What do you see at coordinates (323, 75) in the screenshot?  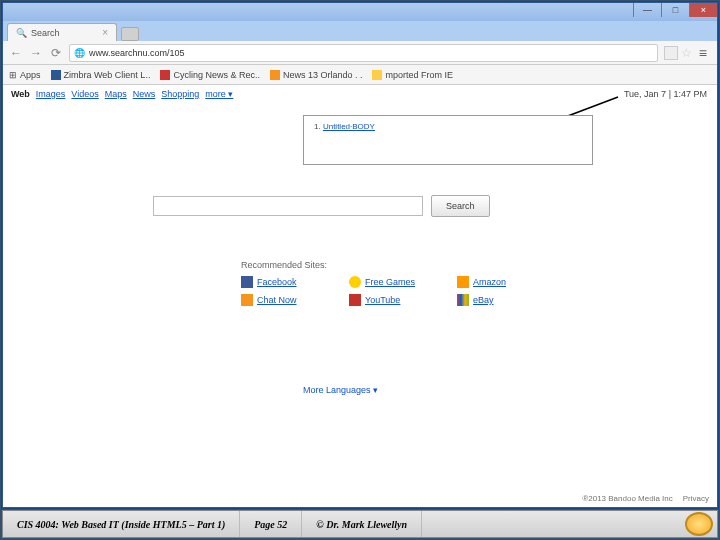 I see `bookmark-label: News 13 Orlando . .` at bounding box center [323, 75].